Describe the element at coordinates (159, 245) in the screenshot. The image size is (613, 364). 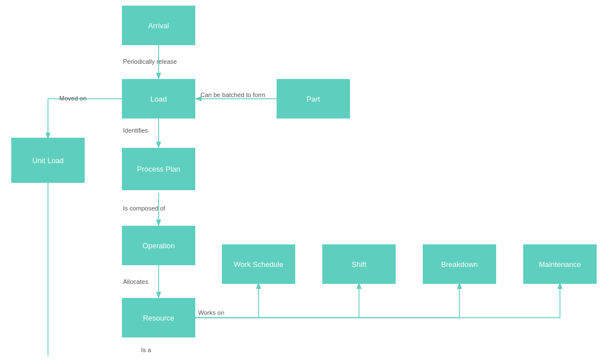
I see `node-operation: Operation` at that location.